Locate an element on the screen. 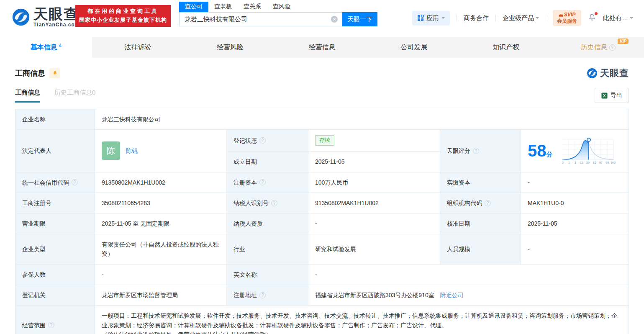 The image size is (644, 334). score-value: 58 is located at coordinates (537, 151).